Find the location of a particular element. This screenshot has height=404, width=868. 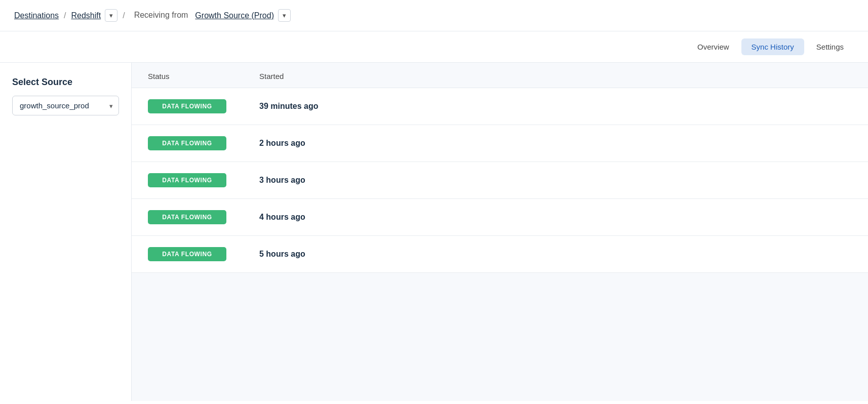

breadcrumb-redshift: Redshift is located at coordinates (86, 16).